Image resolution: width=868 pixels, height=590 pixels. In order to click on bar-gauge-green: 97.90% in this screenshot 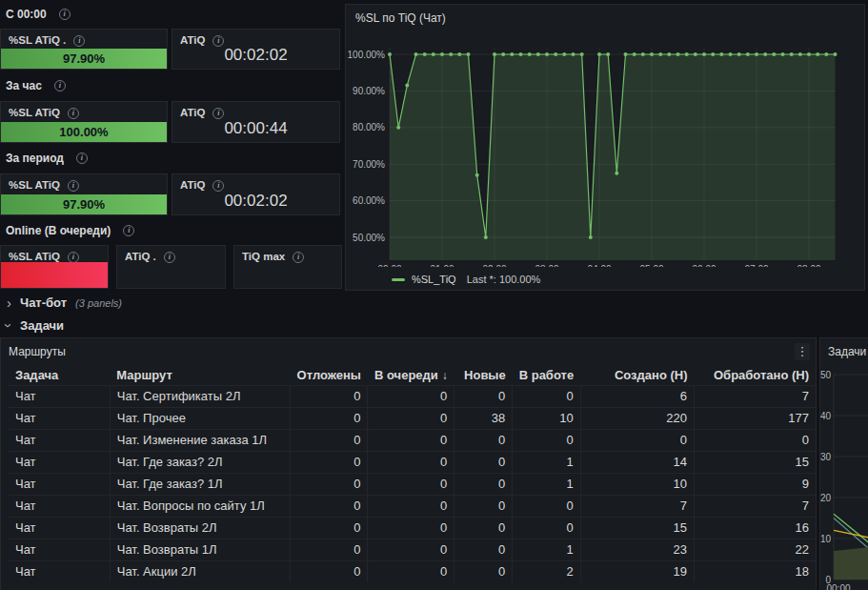, I will do `click(84, 204)`.